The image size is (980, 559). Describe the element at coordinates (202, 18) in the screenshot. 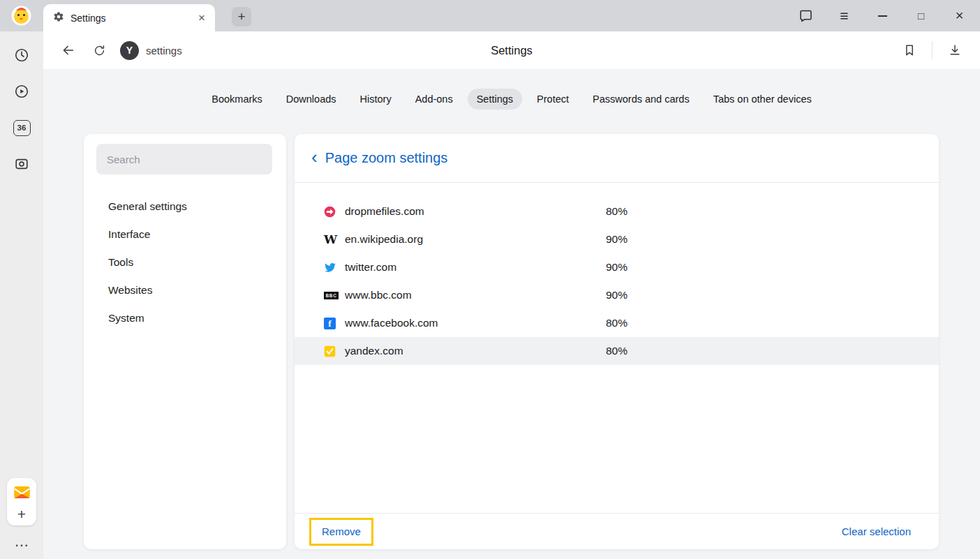

I see `tab-close-icon: ×` at that location.